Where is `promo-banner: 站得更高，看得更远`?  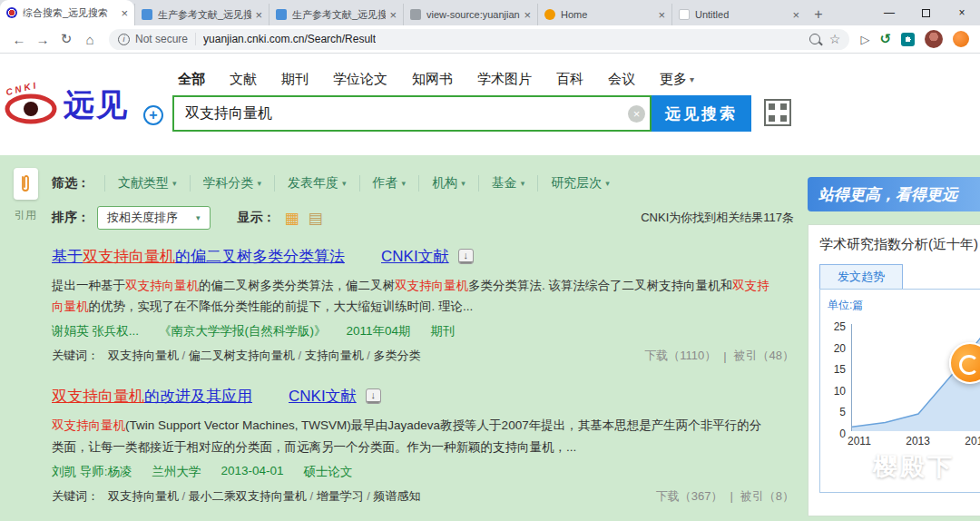
promo-banner: 站得更高，看得更远 is located at coordinates (894, 194).